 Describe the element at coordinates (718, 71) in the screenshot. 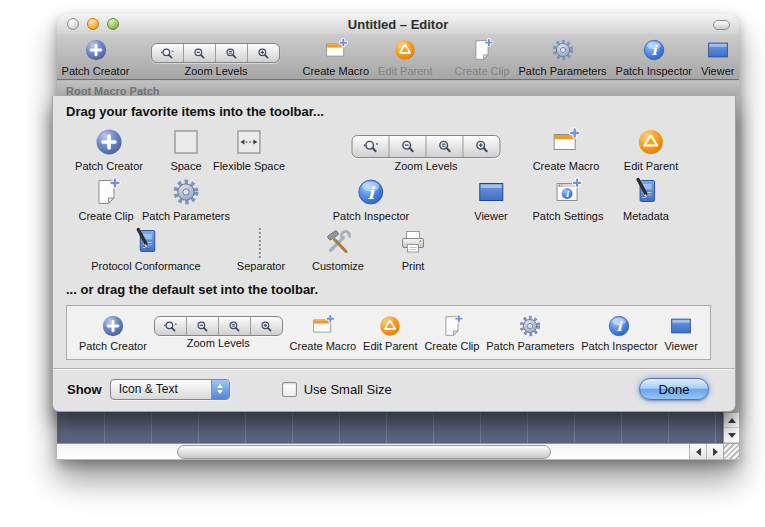

I see `toolbar-item-label: Viewer` at that location.